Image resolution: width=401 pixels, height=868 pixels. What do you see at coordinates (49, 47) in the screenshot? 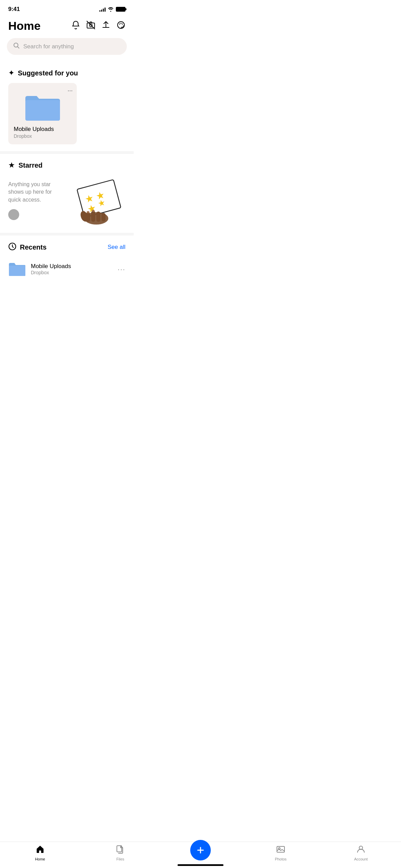
I see `search-placeholder: Search for anything` at bounding box center [49, 47].